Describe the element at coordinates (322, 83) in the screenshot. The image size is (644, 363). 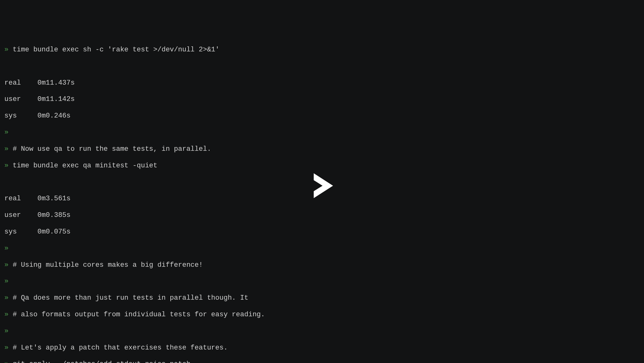
I see `timing-real: real 0m11.437s` at that location.